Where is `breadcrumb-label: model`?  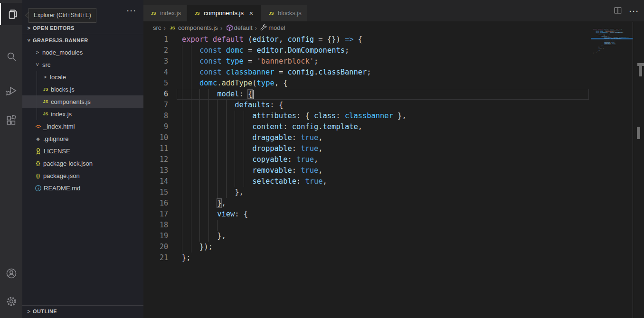
breadcrumb-label: model is located at coordinates (276, 28).